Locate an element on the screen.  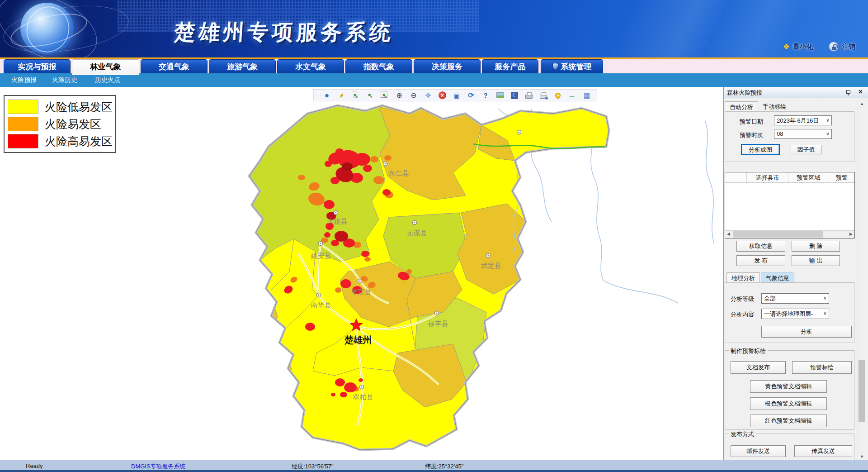
print-icon is located at coordinates (529, 95).